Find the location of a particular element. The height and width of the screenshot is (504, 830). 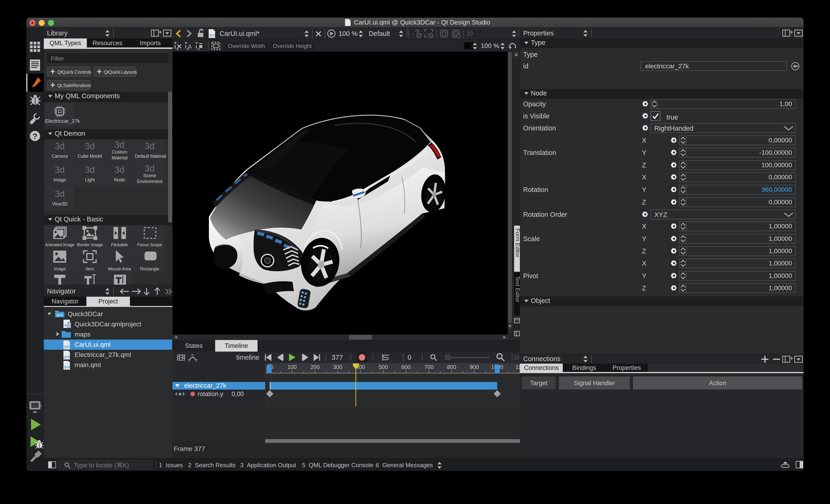

svg-text: 600 is located at coordinates (406, 367).